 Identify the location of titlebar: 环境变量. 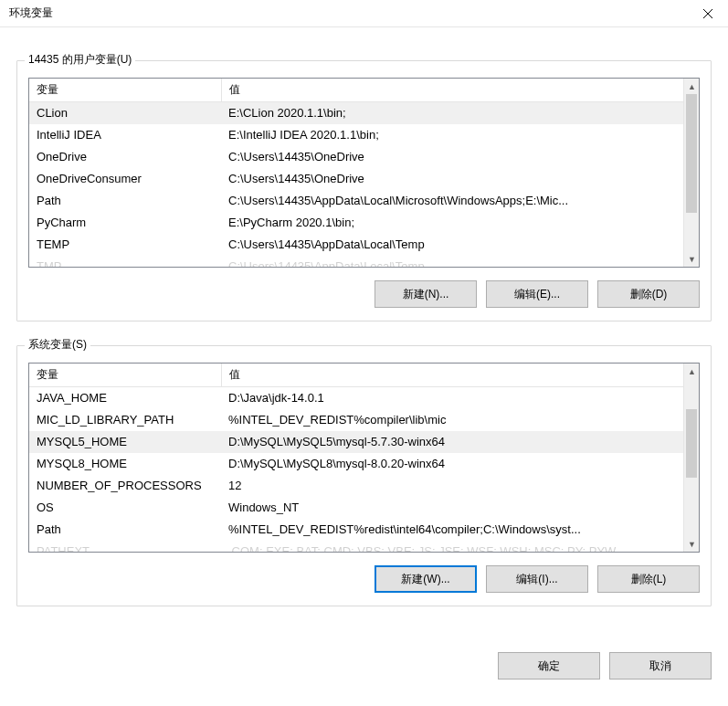
(364, 14).